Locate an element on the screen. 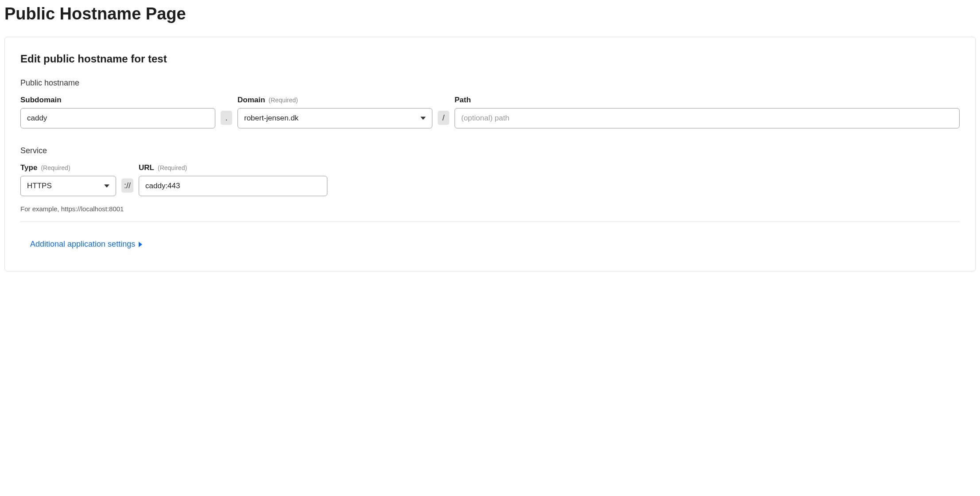 The image size is (980, 496). hostname-row: Subdomain . Domain (Required) robert-jen… is located at coordinates (490, 112).